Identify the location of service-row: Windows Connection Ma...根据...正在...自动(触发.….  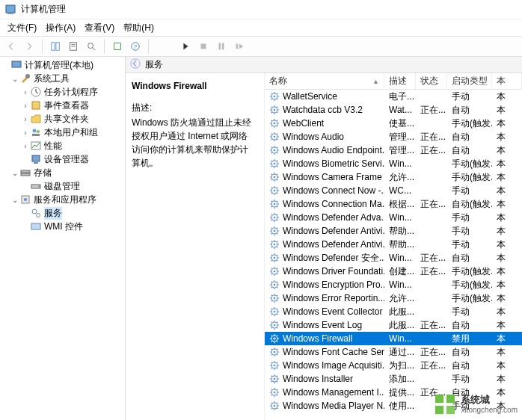
(393, 204).